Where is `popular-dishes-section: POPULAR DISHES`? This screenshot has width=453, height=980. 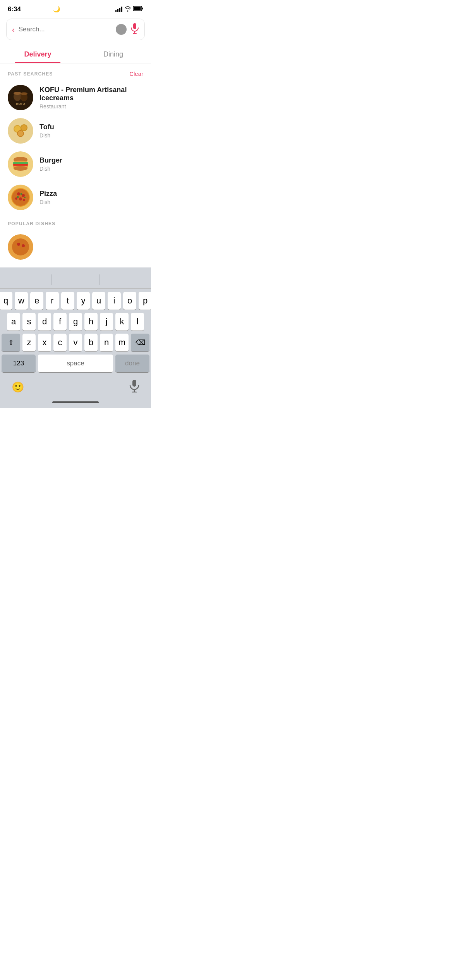
popular-dishes-section: POPULAR DISHES is located at coordinates (76, 241).